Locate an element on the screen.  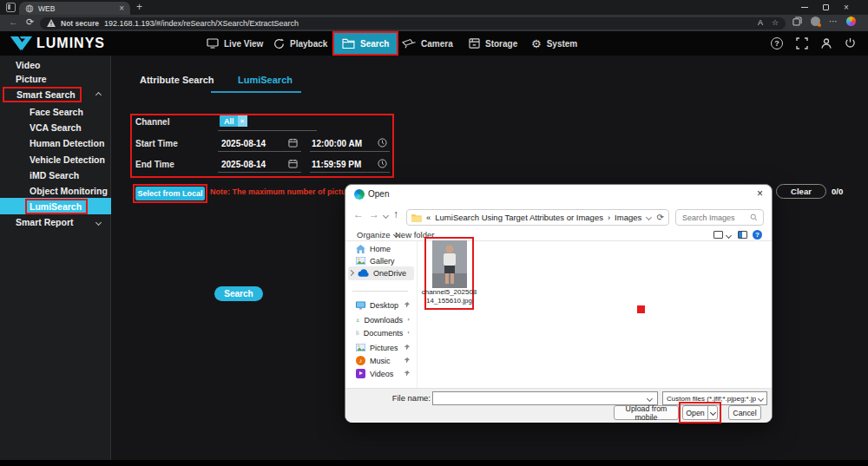
file-name-dropdown-icon is located at coordinates (649, 397).